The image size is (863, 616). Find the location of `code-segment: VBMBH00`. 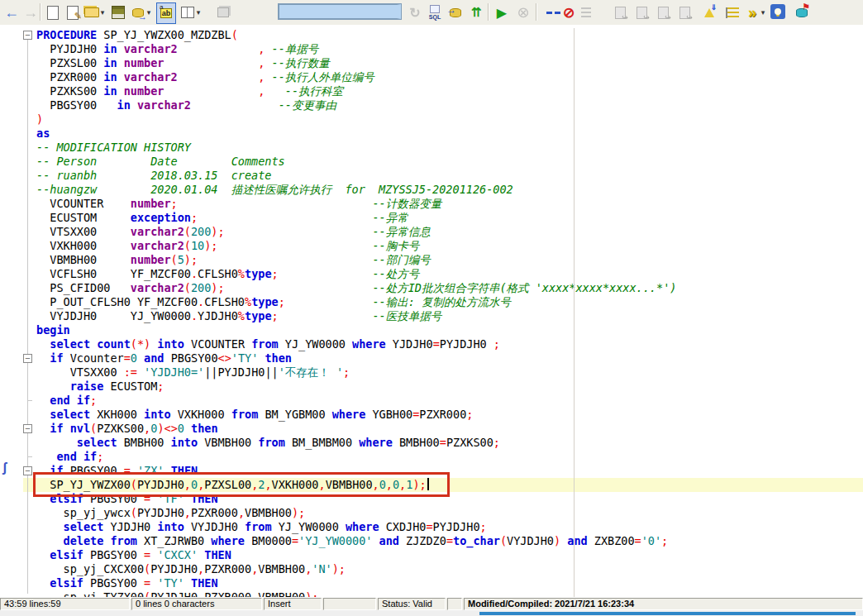

code-segment: VBMBH00 is located at coordinates (281, 569).